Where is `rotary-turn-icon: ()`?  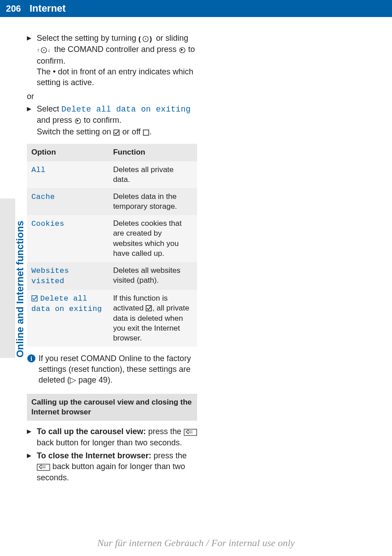
rotary-turn-icon: () is located at coordinates (146, 39).